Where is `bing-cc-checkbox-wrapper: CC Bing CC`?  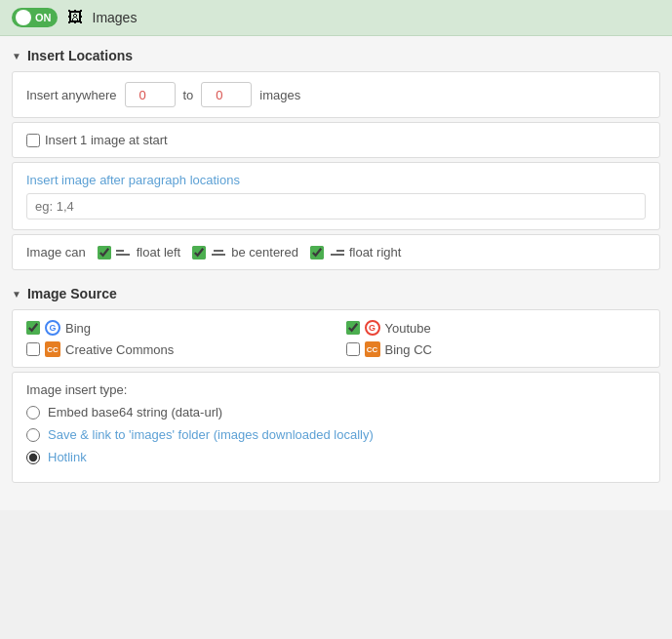
bing-cc-checkbox-wrapper: CC Bing CC is located at coordinates (389, 349).